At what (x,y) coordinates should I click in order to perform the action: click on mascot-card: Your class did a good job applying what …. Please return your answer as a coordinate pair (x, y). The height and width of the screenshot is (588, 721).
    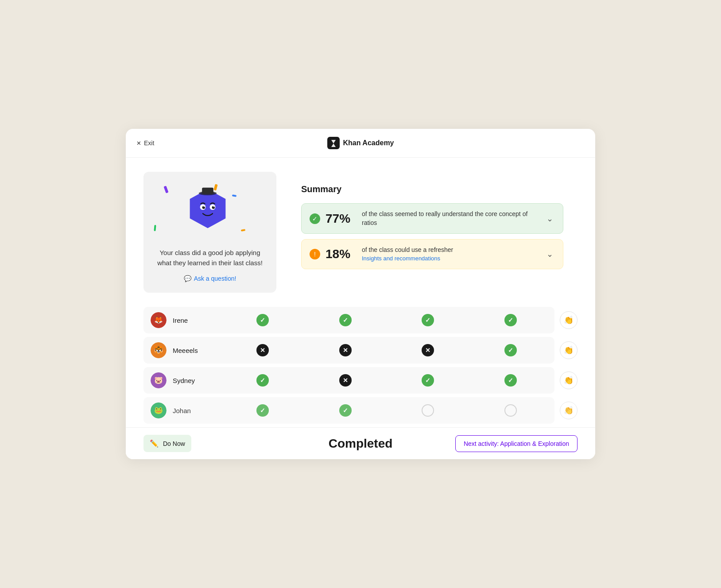
    Looking at the image, I should click on (210, 232).